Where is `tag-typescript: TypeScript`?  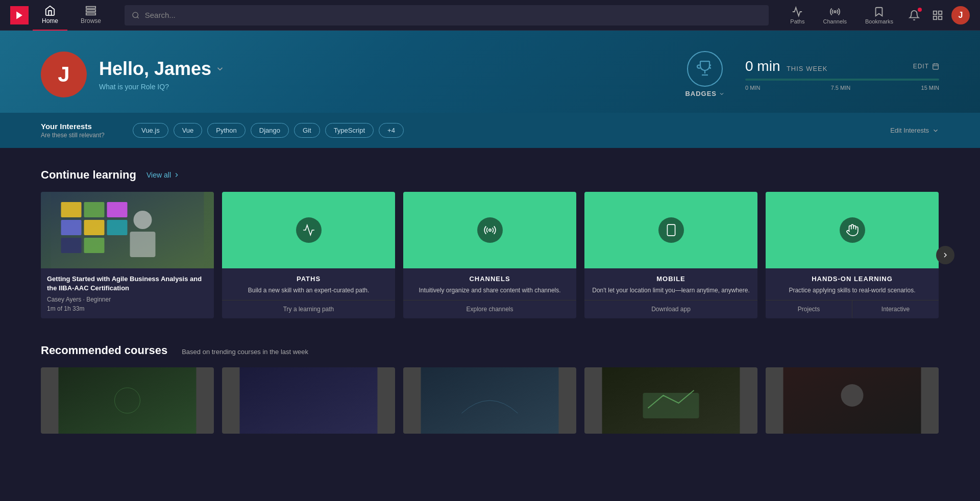 tag-typescript: TypeScript is located at coordinates (349, 131).